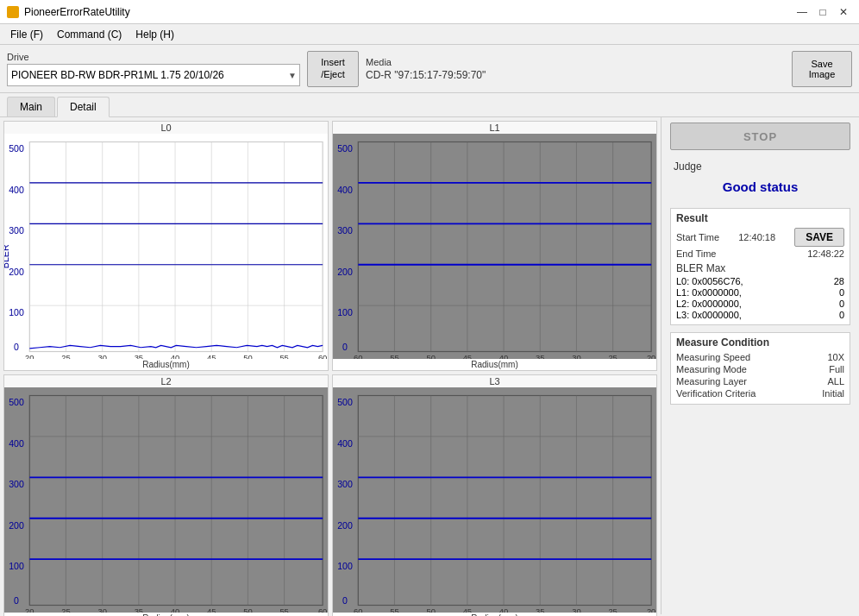  What do you see at coordinates (78, 12) in the screenshot?
I see `app-title: PioneerErrorRateUtility` at bounding box center [78, 12].